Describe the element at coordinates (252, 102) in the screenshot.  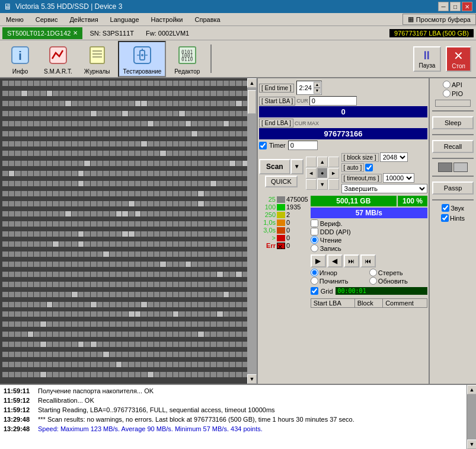
I see `scroll-thumb` at that location.